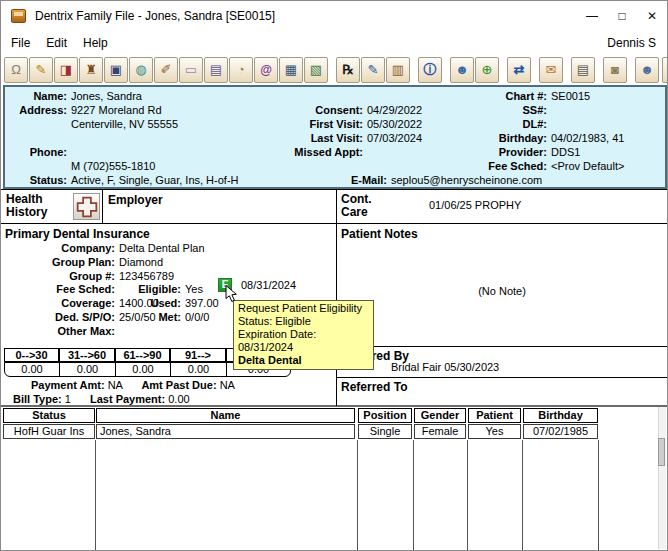  I want to click on health-history-button, so click(86, 206).